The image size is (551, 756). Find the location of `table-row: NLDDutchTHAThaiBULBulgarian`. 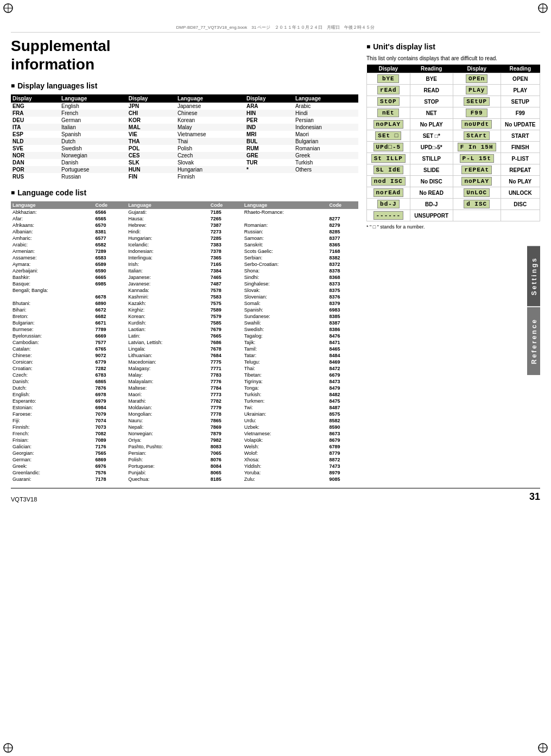

table-row: NLDDutchTHAThaiBULBulgarian is located at coordinates (185, 141).